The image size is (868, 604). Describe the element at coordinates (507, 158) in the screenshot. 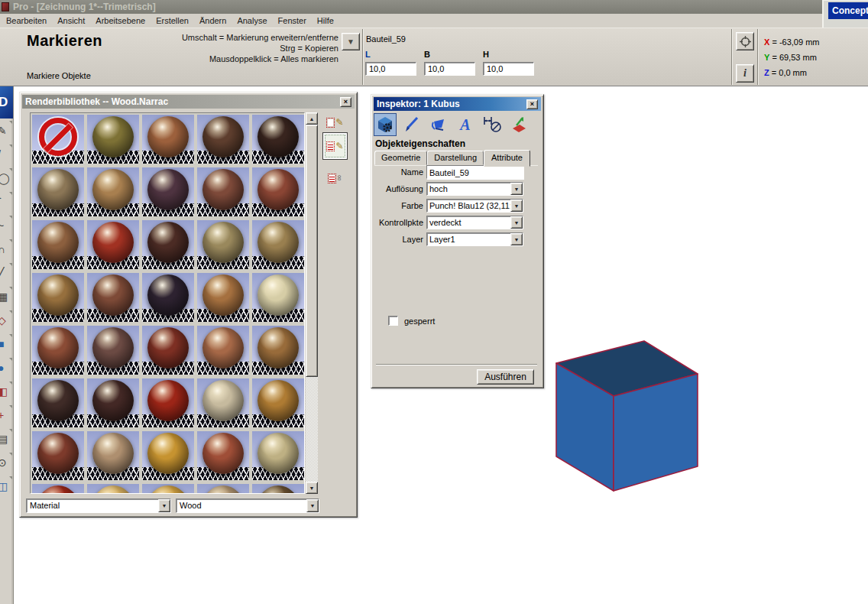

I see `tab-attribute: Attribute` at that location.